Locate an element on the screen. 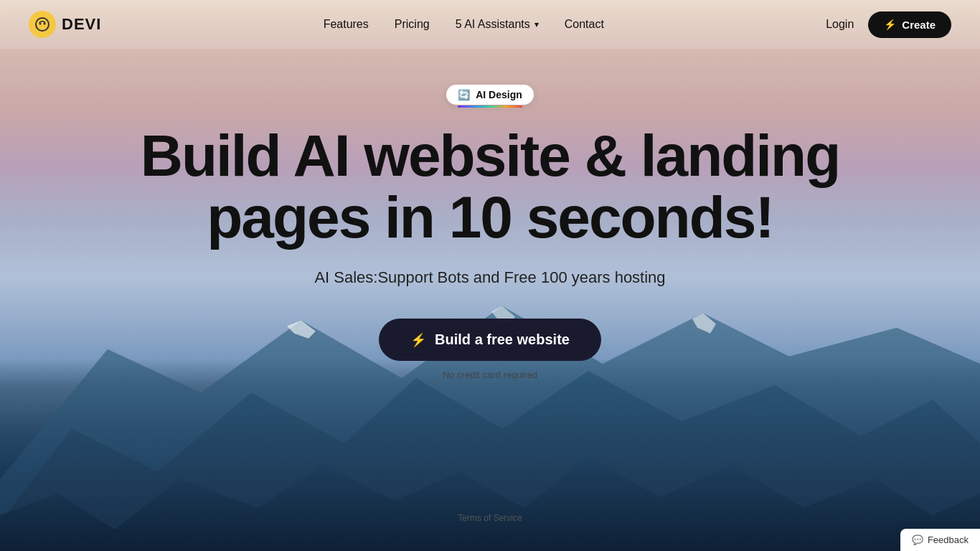 This screenshot has height=551, width=980. logo-icon is located at coordinates (42, 24).